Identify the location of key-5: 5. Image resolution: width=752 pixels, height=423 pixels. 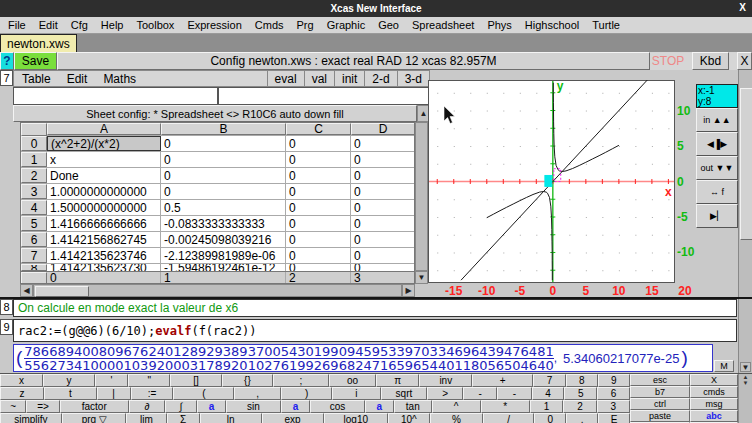
(580, 394).